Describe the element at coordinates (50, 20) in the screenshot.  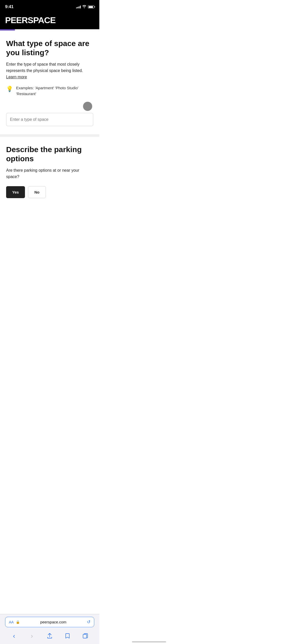
I see `app-logo: PEERSPACE` at that location.